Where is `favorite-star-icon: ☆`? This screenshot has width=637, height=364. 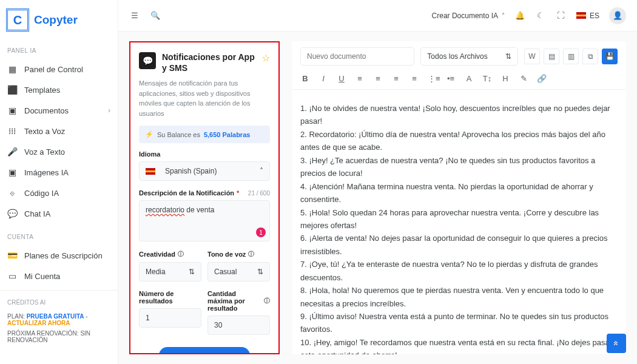
favorite-star-icon: ☆ is located at coordinates (266, 58).